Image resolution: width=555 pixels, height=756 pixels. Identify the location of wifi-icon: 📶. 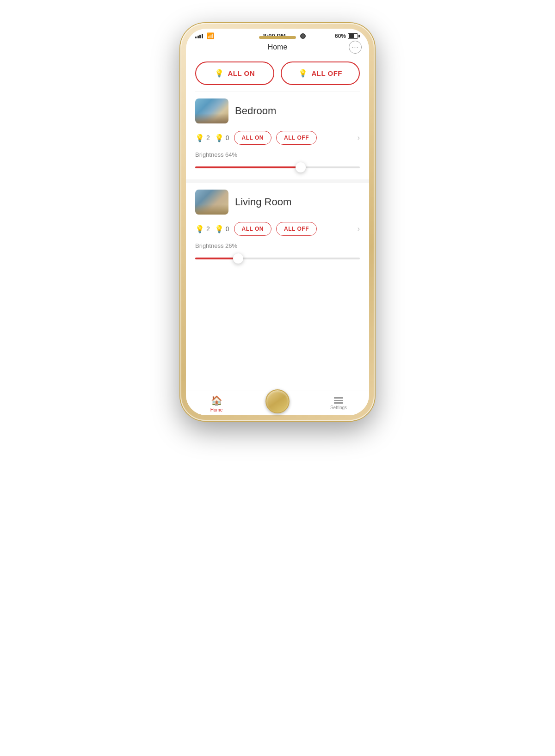
(210, 36).